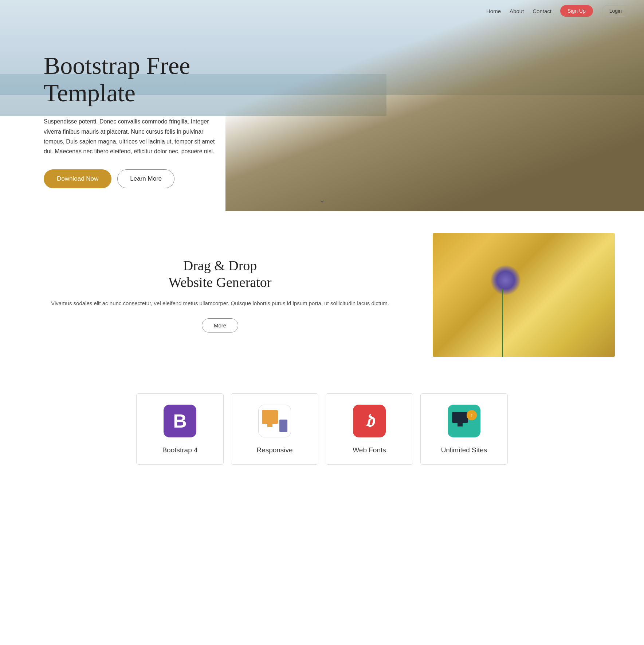 This screenshot has height=645, width=644. What do you see at coordinates (180, 421) in the screenshot?
I see `bootstrap-icon: B` at bounding box center [180, 421].